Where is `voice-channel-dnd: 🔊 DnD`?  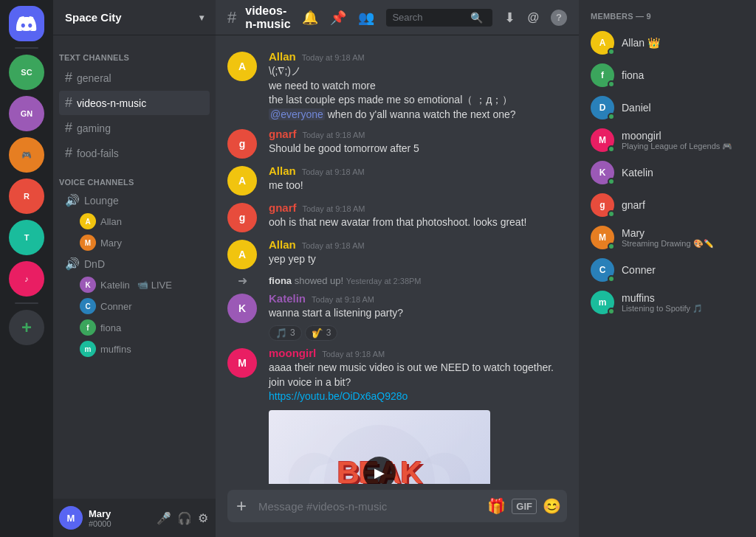 voice-channel-dnd: 🔊 DnD is located at coordinates (134, 264).